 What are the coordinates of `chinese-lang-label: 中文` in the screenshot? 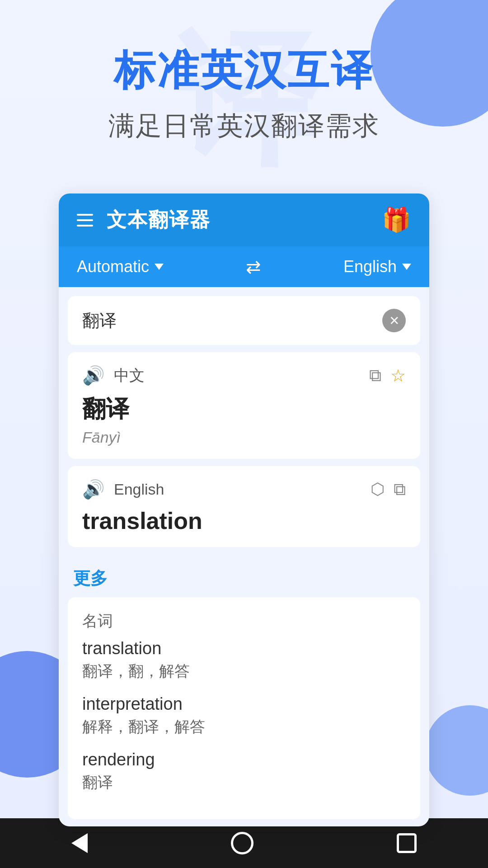 It's located at (129, 376).